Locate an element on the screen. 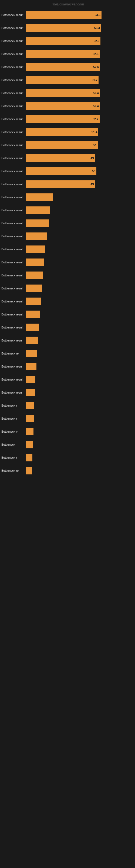 The image size is (135, 868). bar-row: Bottleneck v is located at coordinates (67, 431).